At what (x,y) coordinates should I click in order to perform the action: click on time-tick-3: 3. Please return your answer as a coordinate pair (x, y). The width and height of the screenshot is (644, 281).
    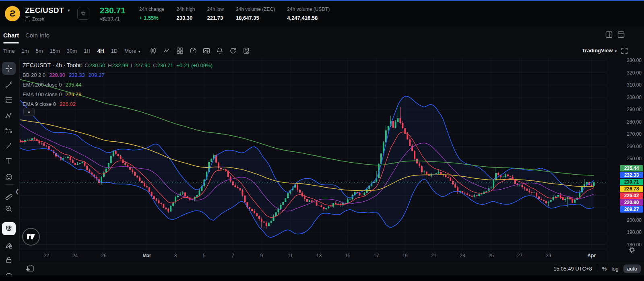
    Looking at the image, I should click on (175, 256).